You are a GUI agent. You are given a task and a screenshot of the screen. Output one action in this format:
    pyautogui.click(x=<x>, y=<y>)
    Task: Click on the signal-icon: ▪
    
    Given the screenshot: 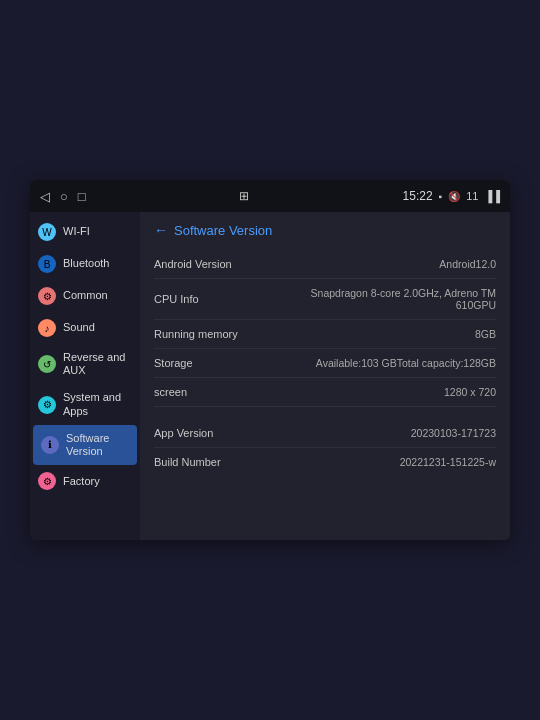 What is the action you would take?
    pyautogui.click(x=441, y=196)
    